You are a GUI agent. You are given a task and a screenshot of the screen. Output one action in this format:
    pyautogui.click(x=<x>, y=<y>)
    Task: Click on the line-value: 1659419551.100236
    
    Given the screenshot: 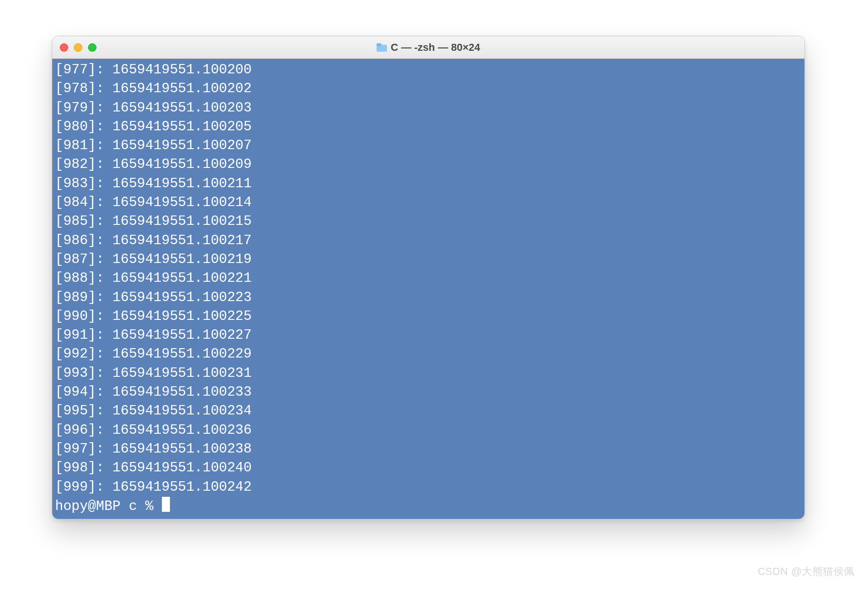 What is the action you would take?
    pyautogui.click(x=182, y=430)
    